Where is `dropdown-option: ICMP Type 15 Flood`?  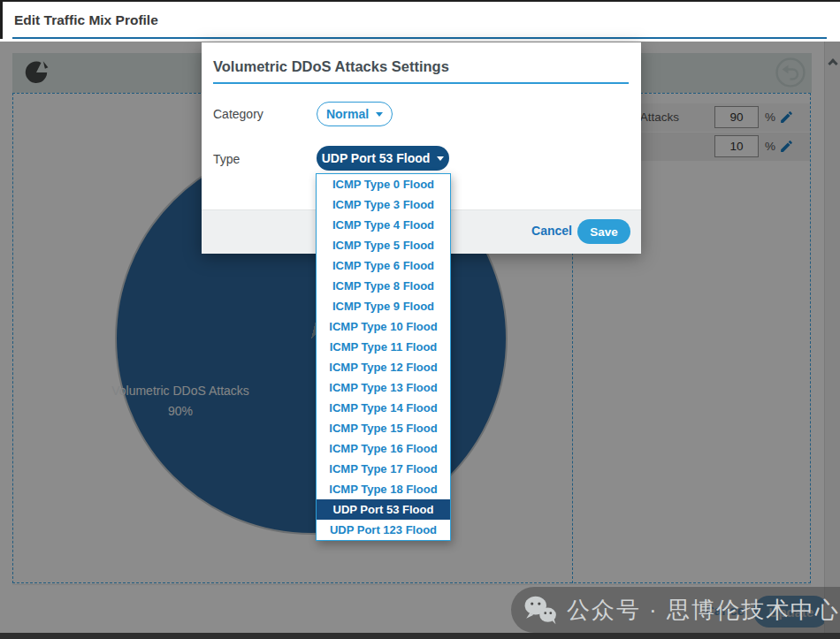 dropdown-option: ICMP Type 15 Flood is located at coordinates (384, 428).